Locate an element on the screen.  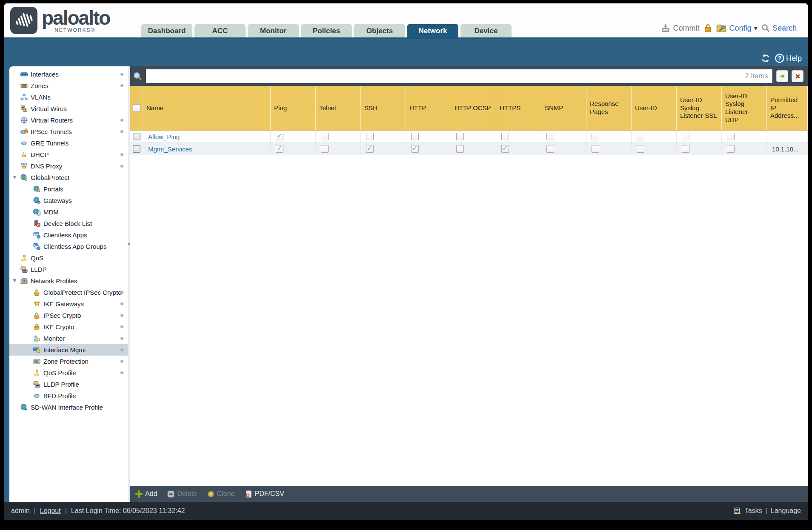
logout-link: Logout is located at coordinates (50, 511).